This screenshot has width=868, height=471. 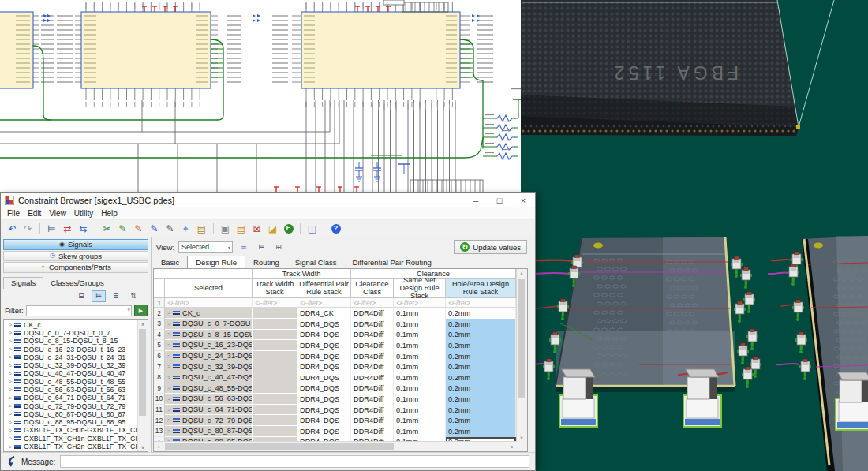 I want to click on column-header-rownum, so click(x=159, y=289).